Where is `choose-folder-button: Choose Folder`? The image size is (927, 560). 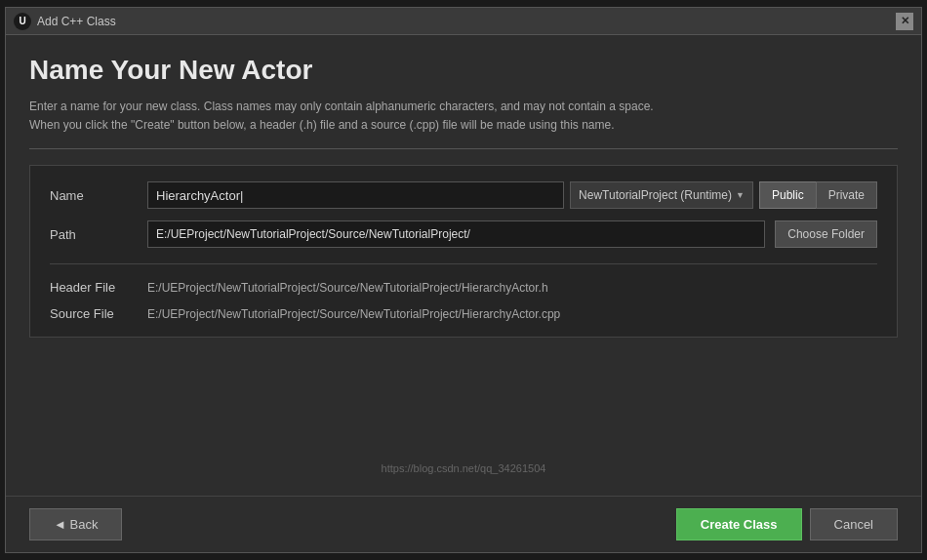
choose-folder-button: Choose Folder is located at coordinates (826, 234).